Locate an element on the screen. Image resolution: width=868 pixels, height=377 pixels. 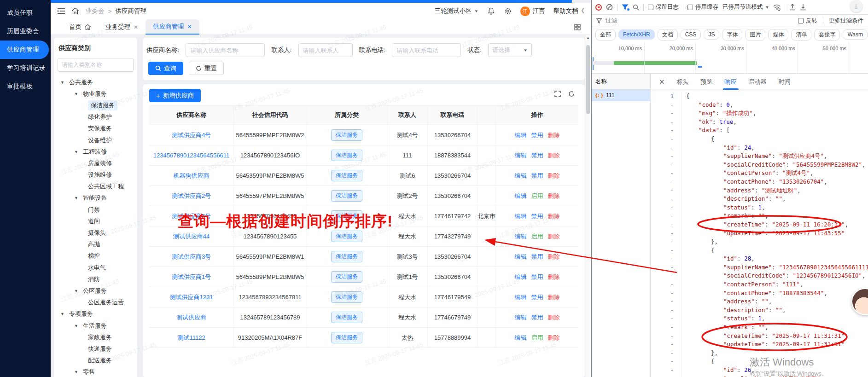
status-select: 请选择▼ is located at coordinates (510, 50).